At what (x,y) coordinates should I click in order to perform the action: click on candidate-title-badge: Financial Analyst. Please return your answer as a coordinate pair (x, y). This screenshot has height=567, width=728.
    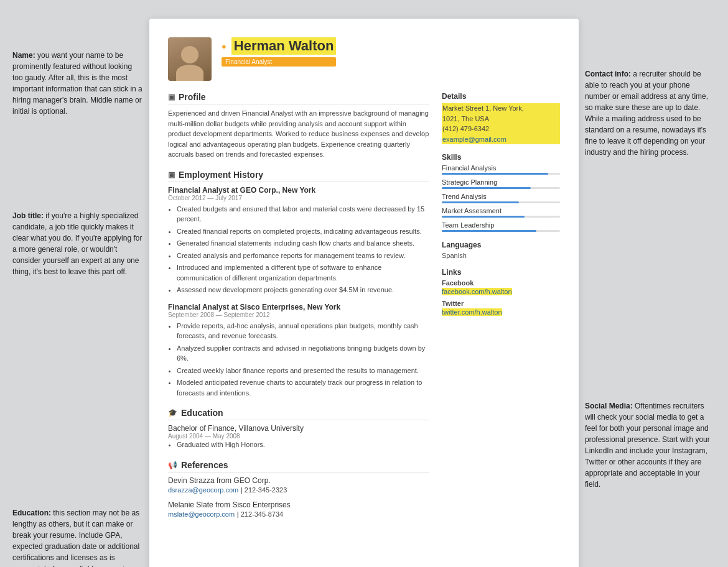
    Looking at the image, I should click on (279, 62).